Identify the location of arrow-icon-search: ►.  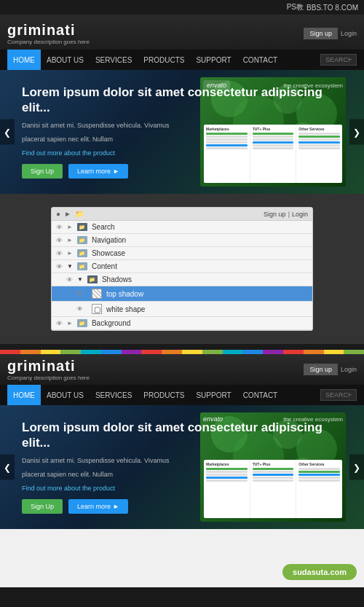
(70, 227).